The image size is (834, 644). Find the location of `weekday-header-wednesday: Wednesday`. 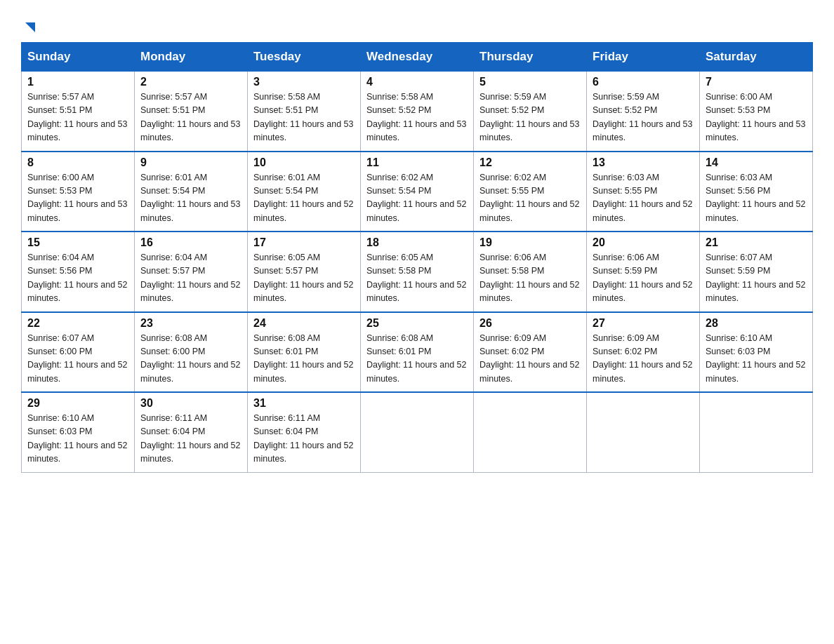

weekday-header-wednesday: Wednesday is located at coordinates (417, 58).